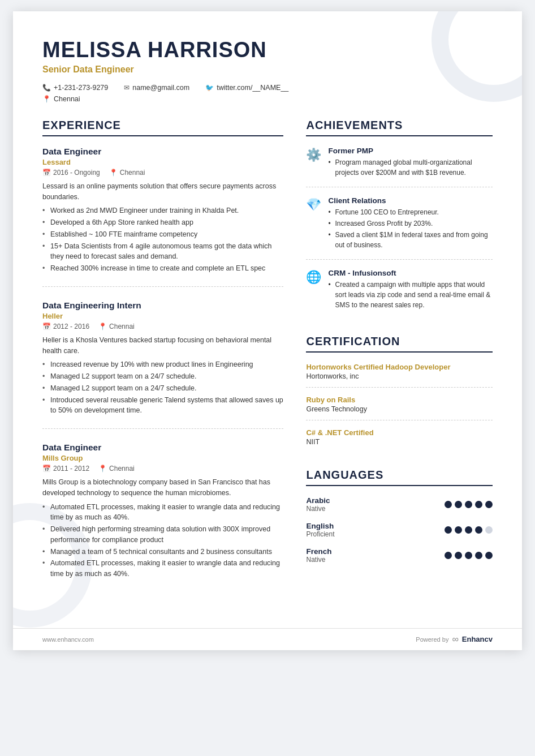 The width and height of the screenshot is (535, 756). Describe the element at coordinates (313, 224) in the screenshot. I see `achievement-icon: 💎` at that location.